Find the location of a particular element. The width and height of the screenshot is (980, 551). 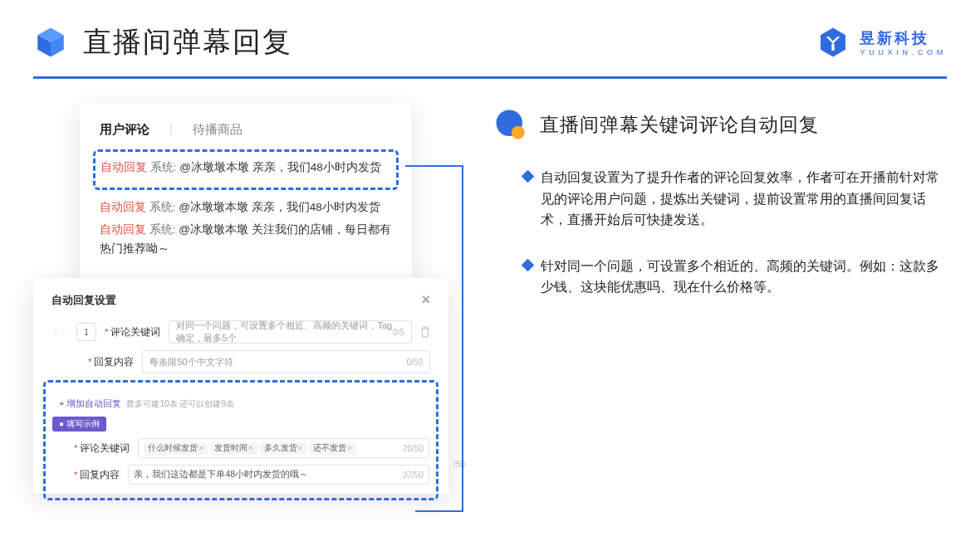

example-content-row: *回复内容 亲，我们这边都是下单48小时内发货的哦～ 37/50 is located at coordinates (252, 475).